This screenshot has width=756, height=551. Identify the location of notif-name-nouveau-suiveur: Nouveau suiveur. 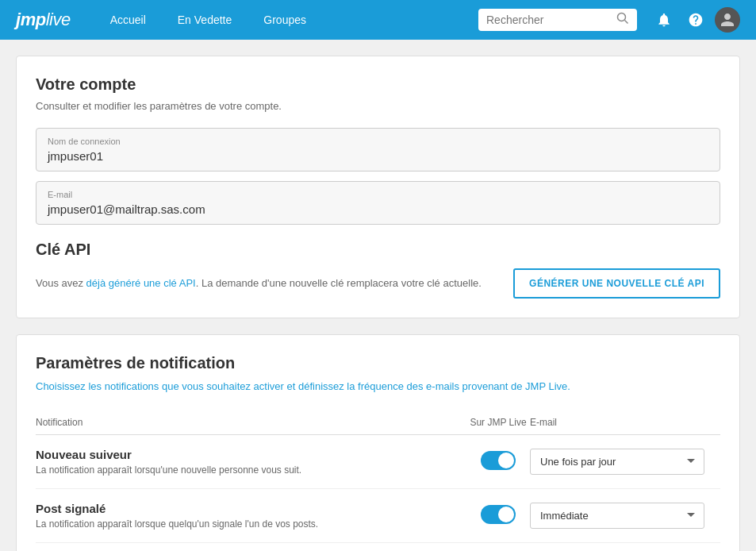
(251, 454).